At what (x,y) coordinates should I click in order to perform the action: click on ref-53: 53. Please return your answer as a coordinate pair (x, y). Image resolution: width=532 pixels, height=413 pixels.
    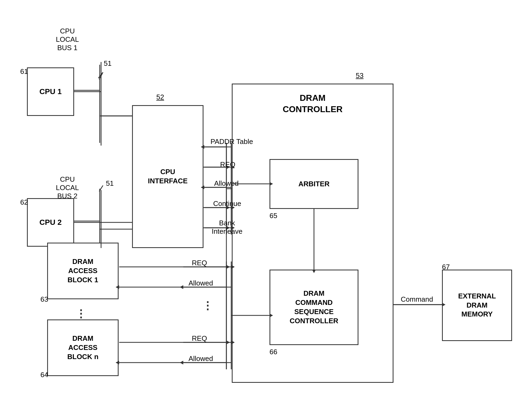
    Looking at the image, I should click on (360, 75).